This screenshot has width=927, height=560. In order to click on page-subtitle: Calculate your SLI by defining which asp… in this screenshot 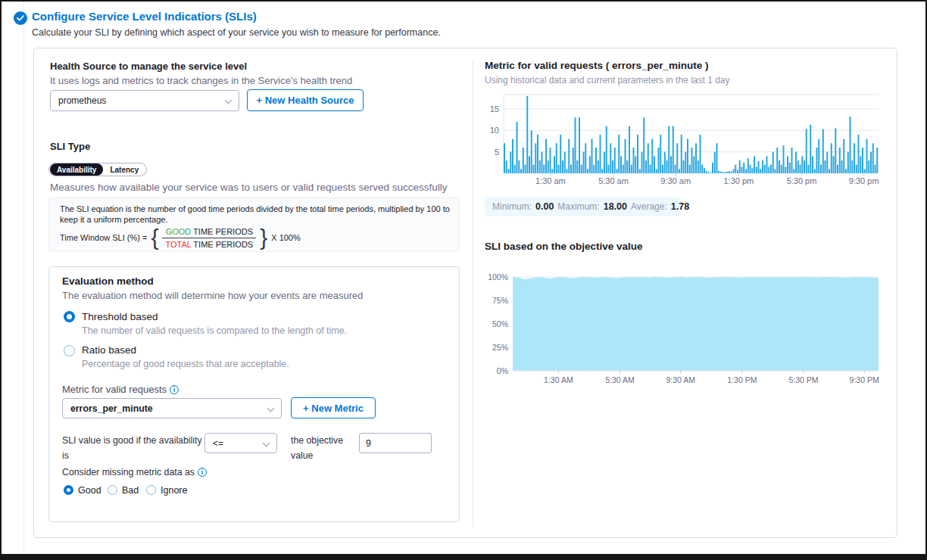, I will do `click(236, 33)`.